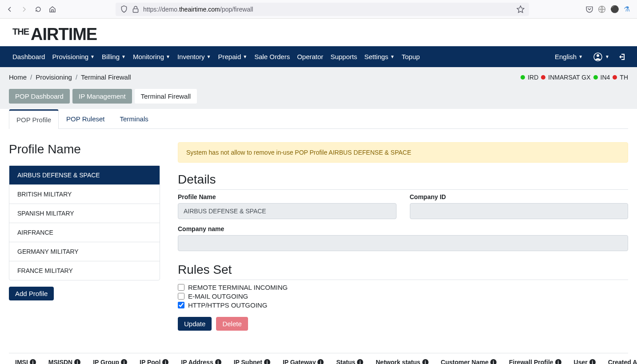 The height and width of the screenshot is (364, 637). I want to click on profile-item: AIRBUS DEFENSE & SPACE, so click(84, 175).